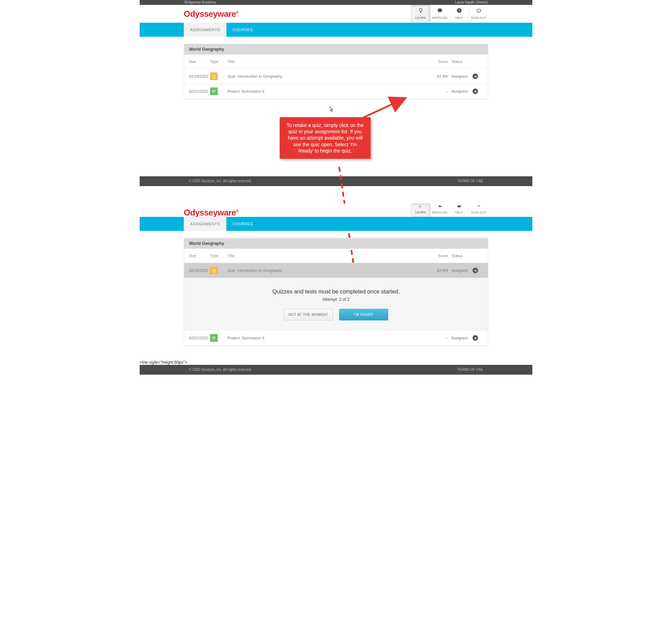 This screenshot has width=672, height=637. I want to click on panel-message: Quizzes and tests must be completed once…, so click(336, 292).